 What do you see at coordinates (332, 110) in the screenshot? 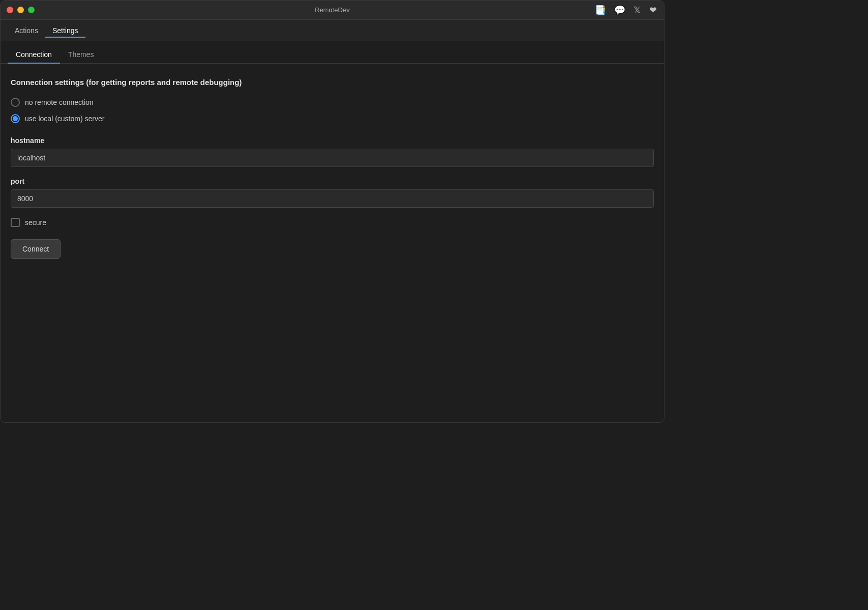
I see `radio-group: no remote connection use local (custom) …` at bounding box center [332, 110].